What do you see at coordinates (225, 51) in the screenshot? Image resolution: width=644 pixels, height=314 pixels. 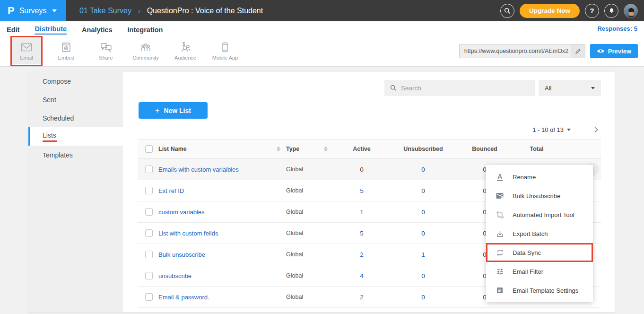 I see `channel-mobile-app: Mobile App` at bounding box center [225, 51].